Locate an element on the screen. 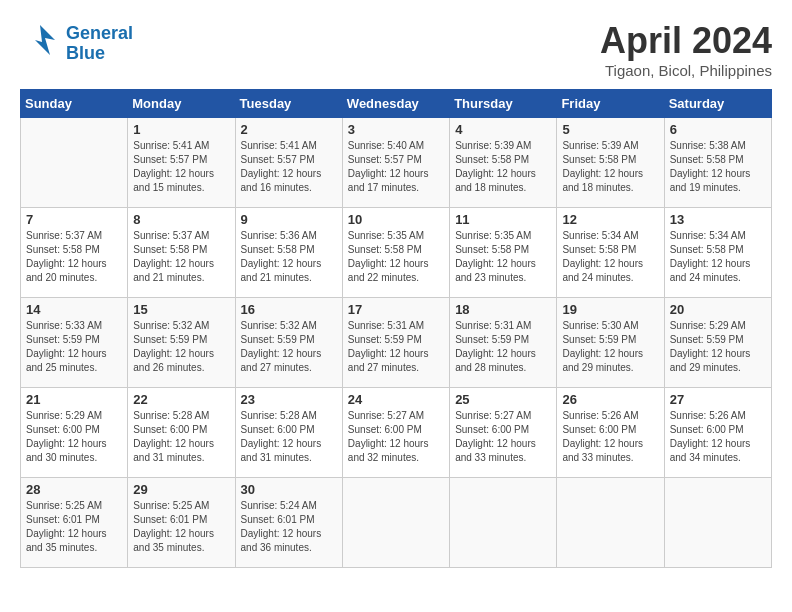  calendar-cell: 16Sunrise: 5:32 AM Sunset: 5:59 PM Dayli… is located at coordinates (288, 343).